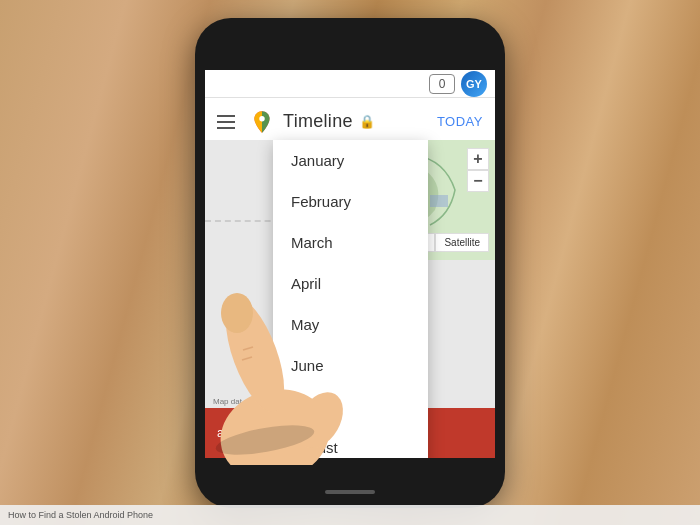 This screenshot has height=525, width=700. I want to click on month-dropdown: January February March April May June Ju…, so click(350, 299).